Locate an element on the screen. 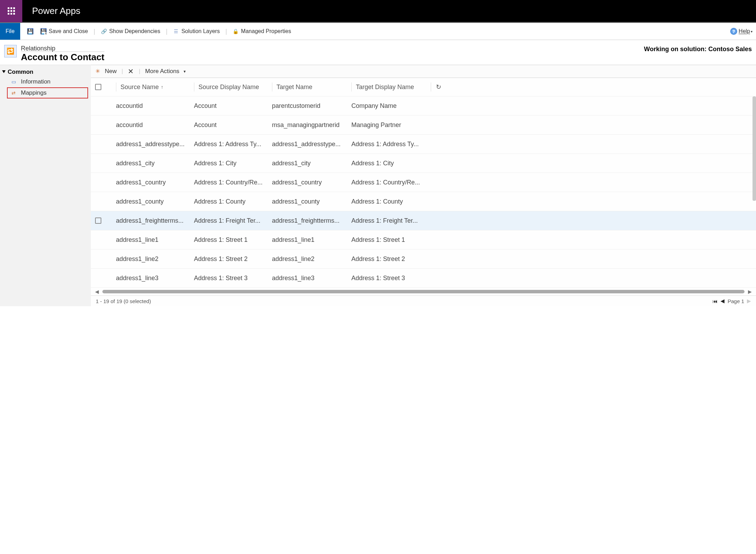 This screenshot has height=554, width=756. sidebar: Common ▭ Information ⇄ Mappings is located at coordinates (45, 185).